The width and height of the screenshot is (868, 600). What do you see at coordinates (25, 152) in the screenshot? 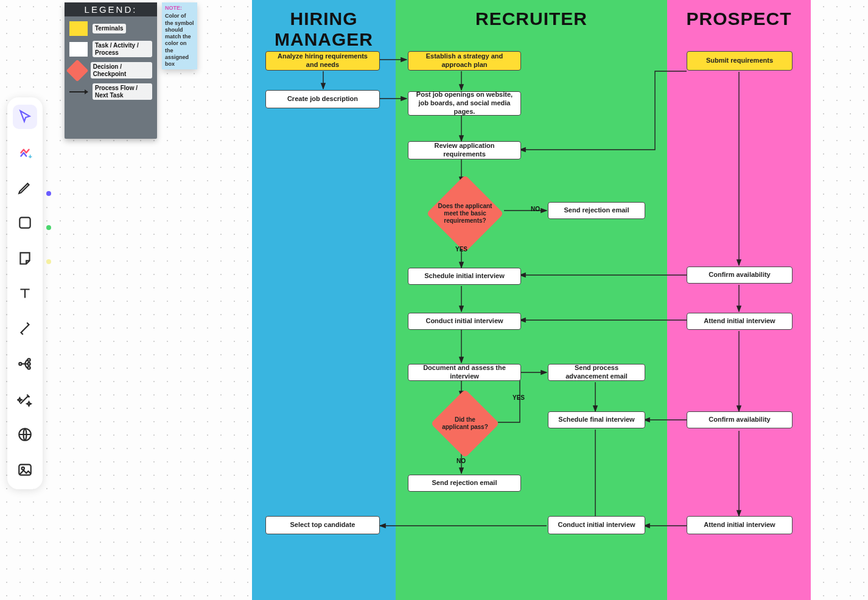
I see `ai-brain-icon: +` at bounding box center [25, 152].